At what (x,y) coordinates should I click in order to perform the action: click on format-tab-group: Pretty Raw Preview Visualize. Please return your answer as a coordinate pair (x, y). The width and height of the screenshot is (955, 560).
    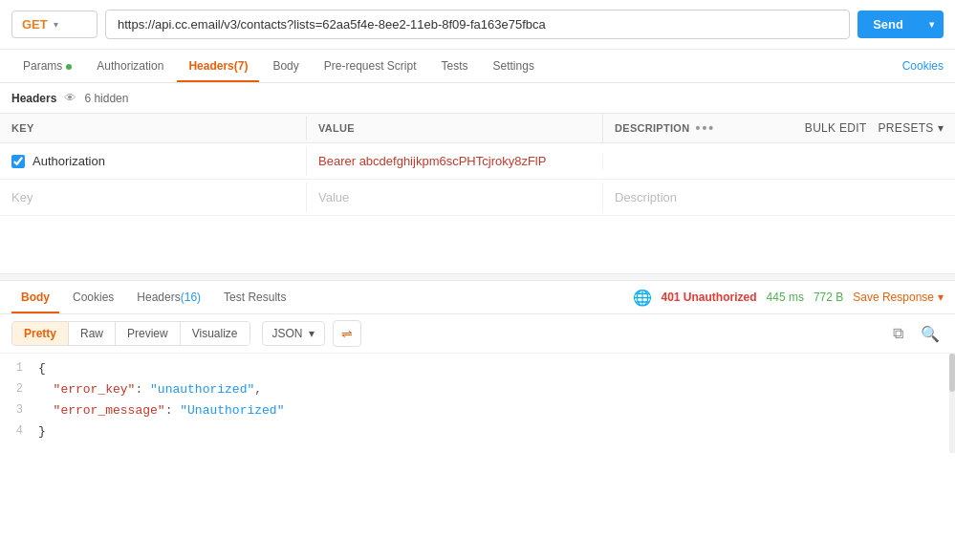
    Looking at the image, I should click on (131, 334).